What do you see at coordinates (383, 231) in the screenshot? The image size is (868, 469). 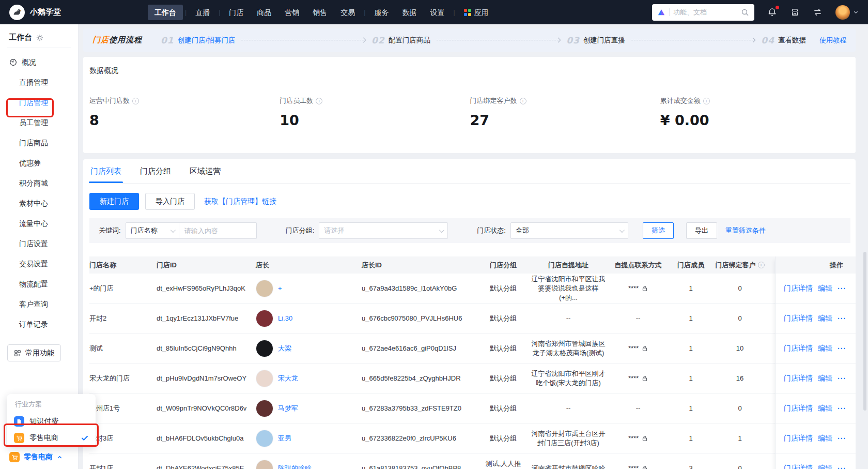 I see `store-group-select: 请选择` at bounding box center [383, 231].